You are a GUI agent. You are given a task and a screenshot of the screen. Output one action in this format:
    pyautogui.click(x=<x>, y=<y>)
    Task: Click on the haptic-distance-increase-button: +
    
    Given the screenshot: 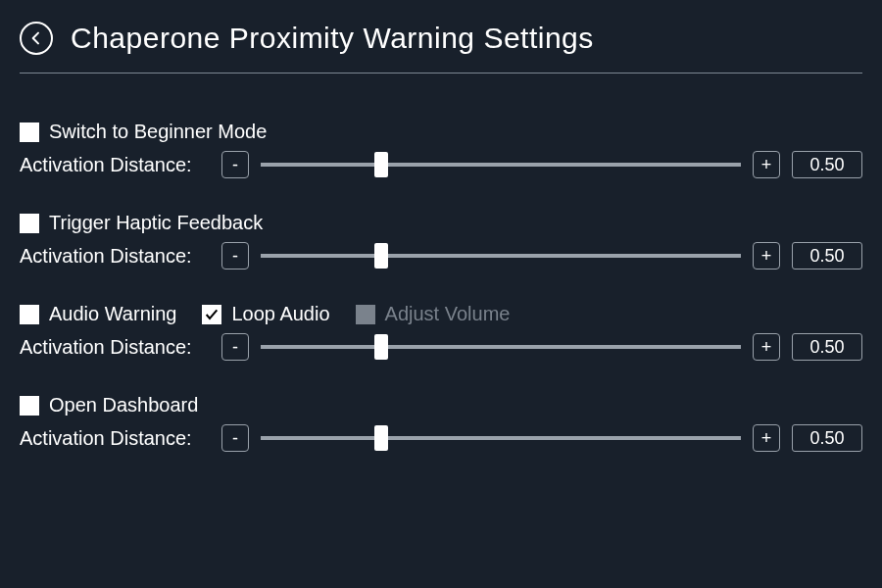 What is the action you would take?
    pyautogui.click(x=766, y=256)
    